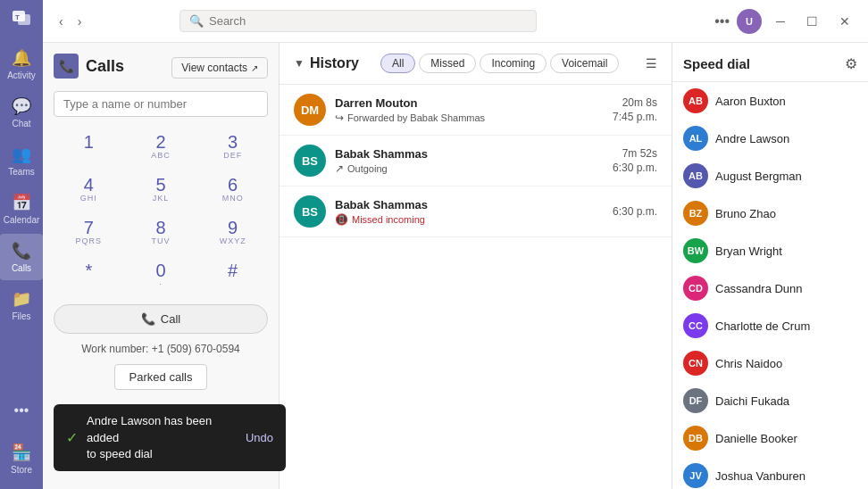  I want to click on dialpad-key-2: 2ABC, so click(161, 146).